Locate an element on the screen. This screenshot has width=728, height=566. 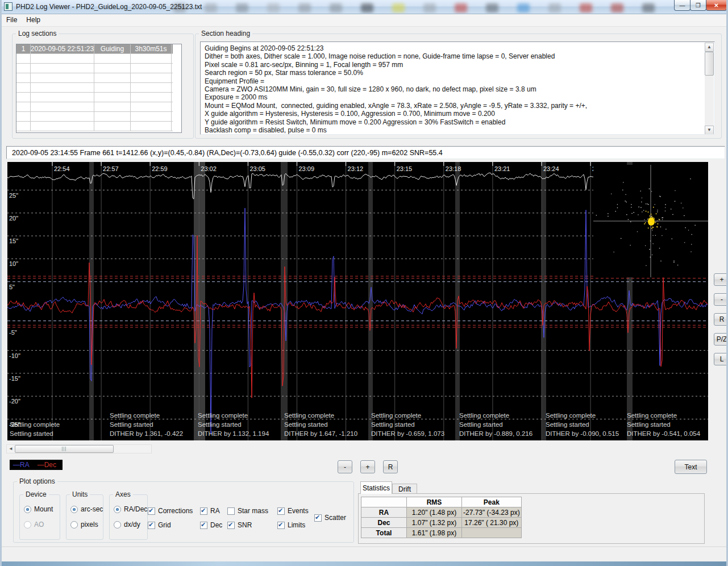
log-section-row: 12020-09-05 22:51:23Guiding3h30m51s is located at coordinates (94, 49).